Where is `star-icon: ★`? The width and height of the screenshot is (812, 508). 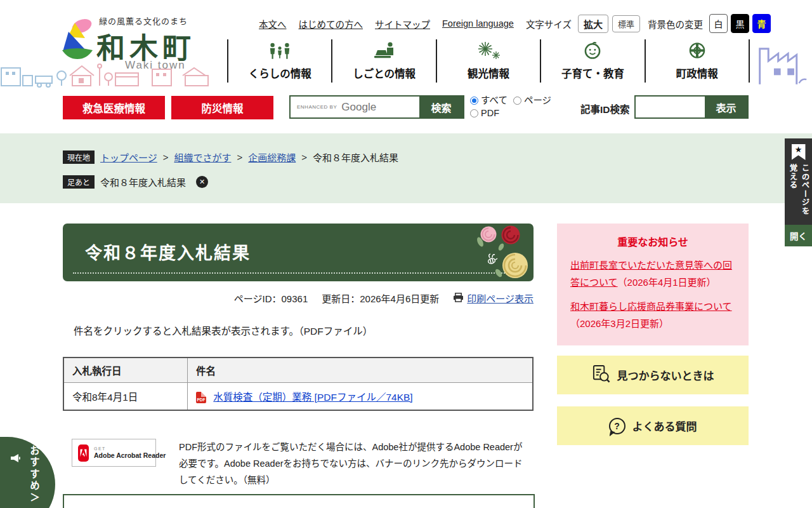
star-icon: ★ is located at coordinates (799, 152).